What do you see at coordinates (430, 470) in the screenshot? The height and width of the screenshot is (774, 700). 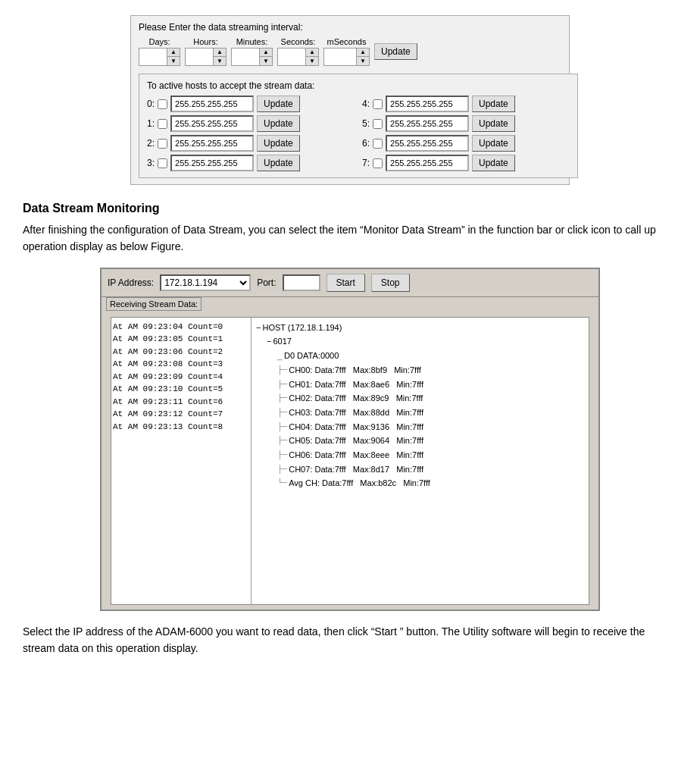 I see `channel-node-7: ├─CH07: Data:7fff Max:8d17 Min:7fff` at bounding box center [430, 470].